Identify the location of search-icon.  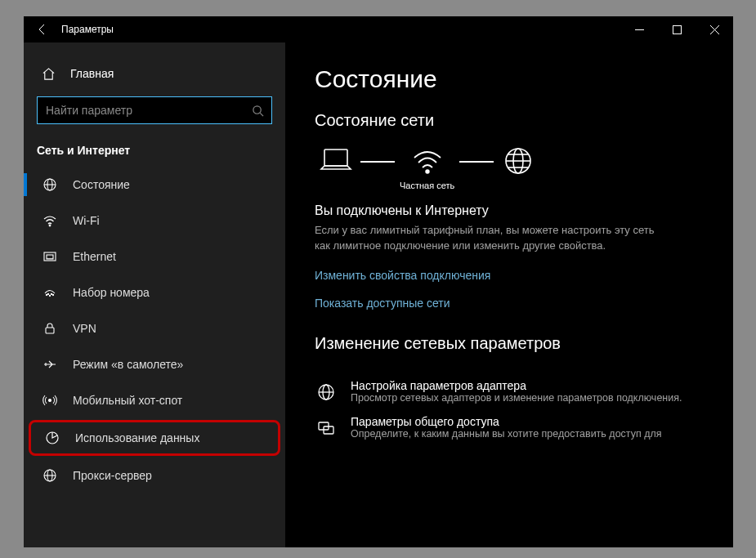
(257, 111).